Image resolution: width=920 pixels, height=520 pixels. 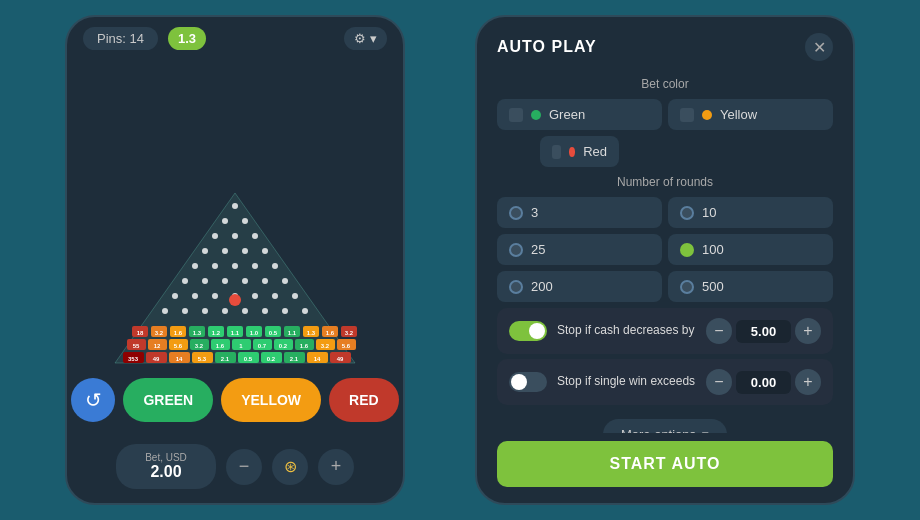 What do you see at coordinates (244, 467) in the screenshot?
I see `bet-minus-button: −` at bounding box center [244, 467].